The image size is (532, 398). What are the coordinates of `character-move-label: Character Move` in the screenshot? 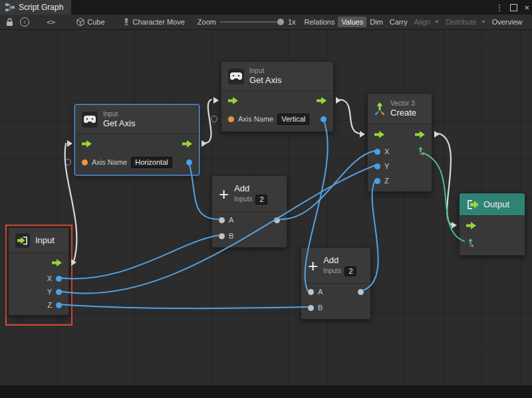 It's located at (159, 22).